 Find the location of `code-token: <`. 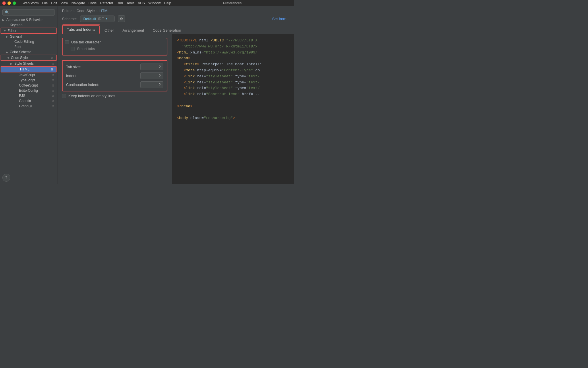

code-token: < is located at coordinates (178, 58).